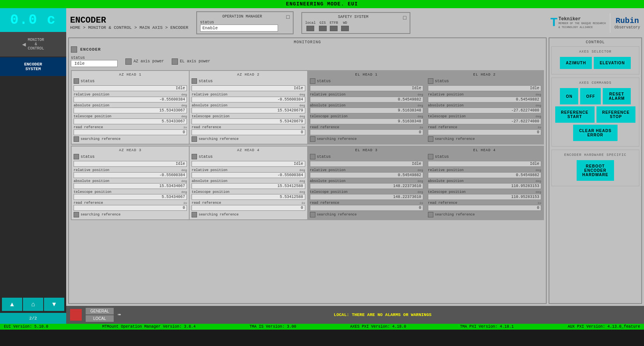 Image resolution: width=644 pixels, height=346 pixels. What do you see at coordinates (595, 133) in the screenshot?
I see `clear-heads-error-button: CLEAR HEADS ERROR` at bounding box center [595, 133].